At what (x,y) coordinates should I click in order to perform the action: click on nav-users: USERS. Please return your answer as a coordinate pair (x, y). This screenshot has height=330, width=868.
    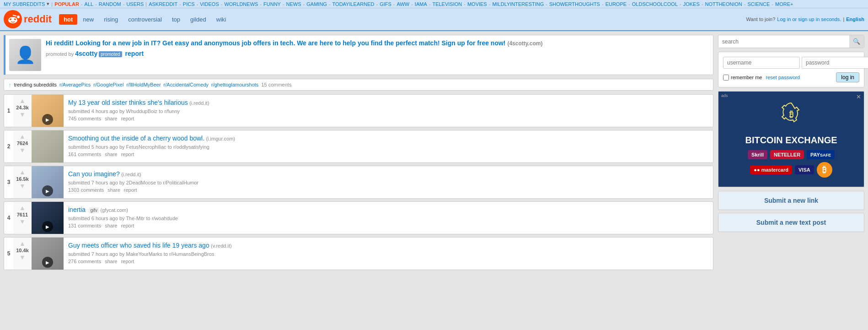
    Looking at the image, I should click on (135, 4).